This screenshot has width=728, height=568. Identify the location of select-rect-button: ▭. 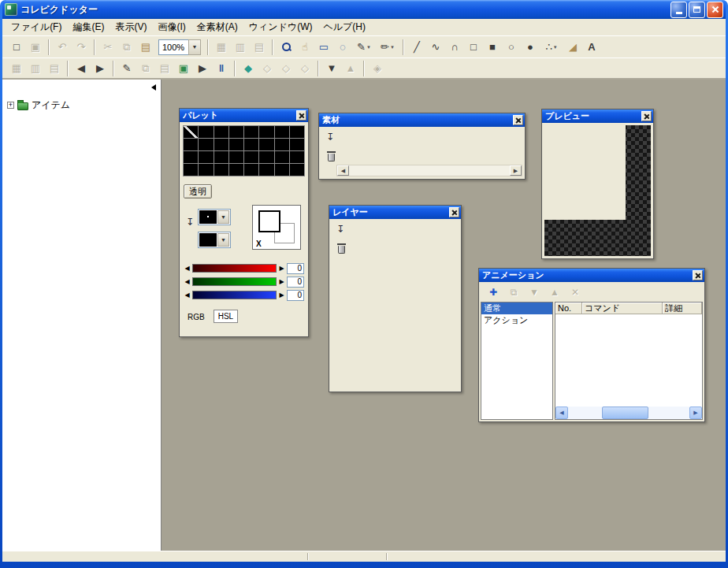
(324, 47).